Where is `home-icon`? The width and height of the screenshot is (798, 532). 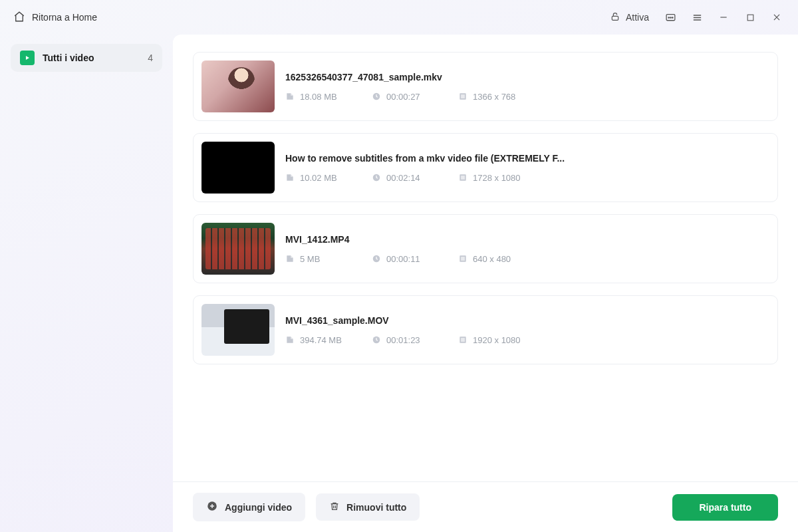 home-icon is located at coordinates (19, 17).